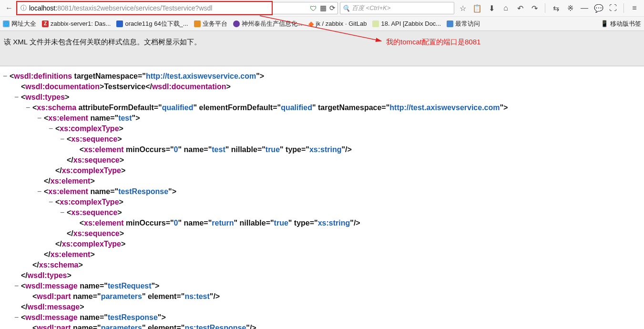 Image resolution: width=644 pixels, height=329 pixels. I want to click on bookmark-label: oracle11g 64位下载_..., so click(156, 24).